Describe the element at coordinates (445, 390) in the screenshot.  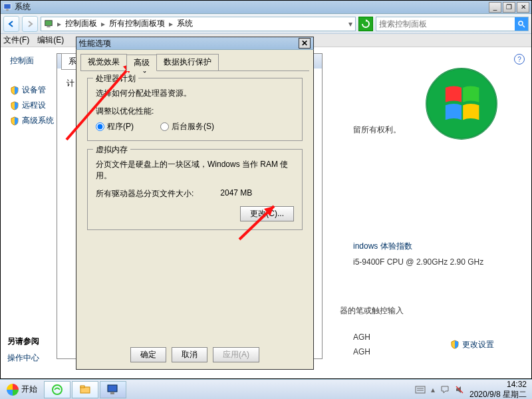
I see `action-center-icon` at that location.